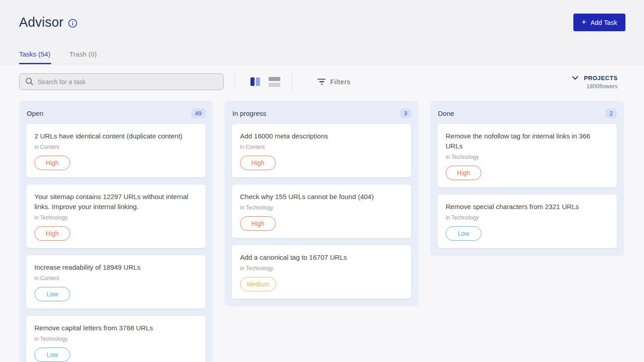 Image resolution: width=644 pixels, height=362 pixels. What do you see at coordinates (527, 156) in the screenshot?
I see `task-card: Remove the nofollow tag for internal lin…` at bounding box center [527, 156].